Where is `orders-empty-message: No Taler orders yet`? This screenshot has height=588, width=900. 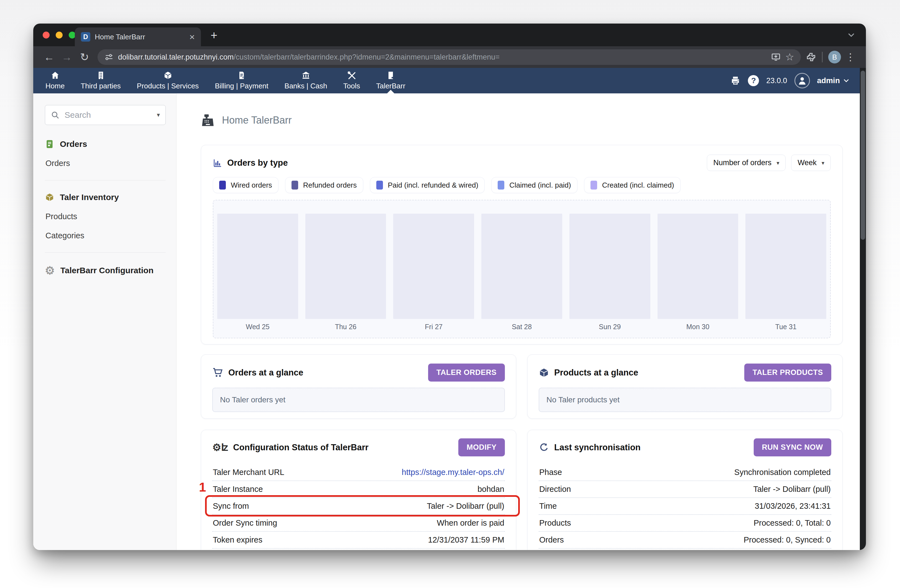 orders-empty-message: No Taler orders yet is located at coordinates (358, 400).